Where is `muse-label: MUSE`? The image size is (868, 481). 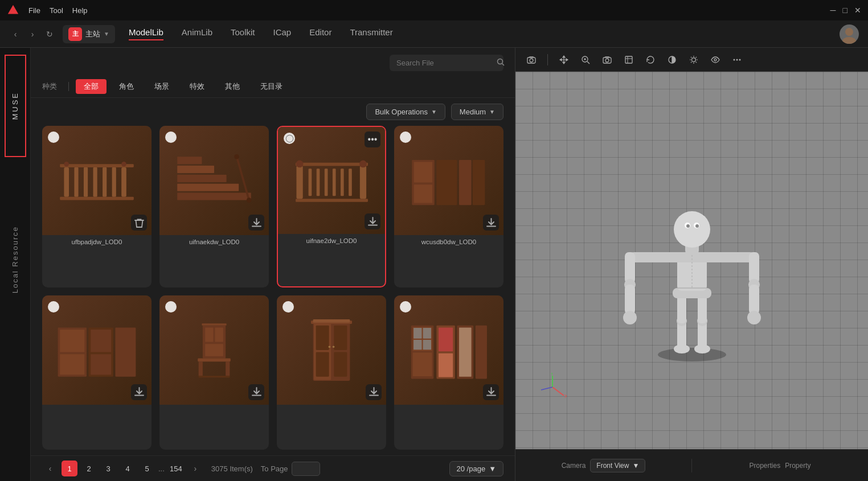 muse-label: MUSE is located at coordinates (15, 106).